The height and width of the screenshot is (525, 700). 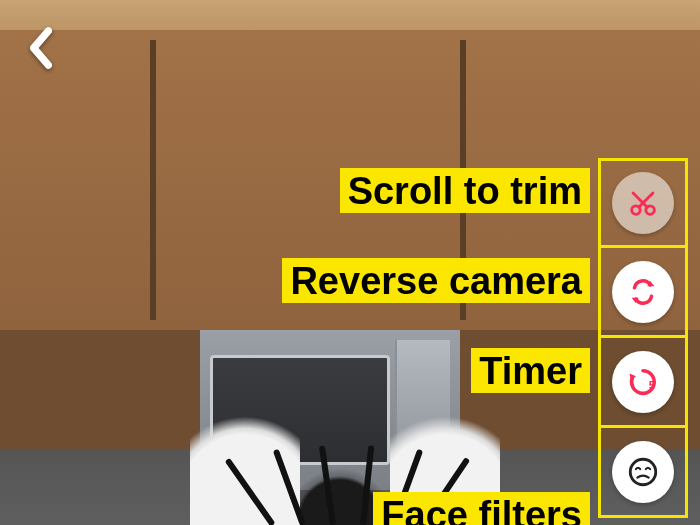 What do you see at coordinates (643, 382) in the screenshot?
I see `timer-button: 5` at bounding box center [643, 382].